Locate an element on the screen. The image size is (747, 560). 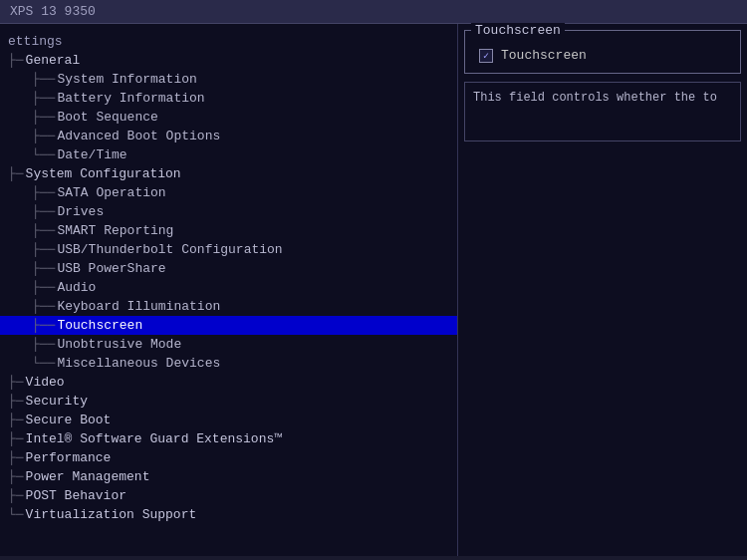
category-label: Power Management is located at coordinates (88, 476).